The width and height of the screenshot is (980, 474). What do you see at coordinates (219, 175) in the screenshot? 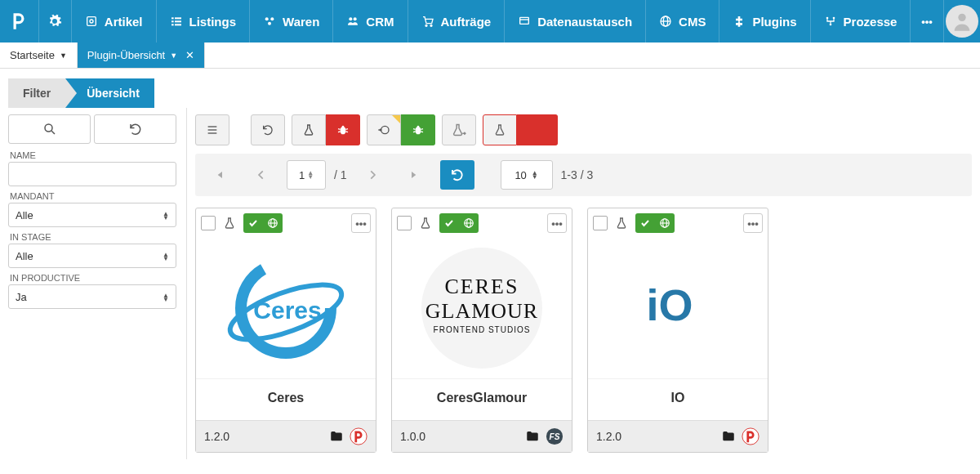
I see `first-page-icon` at bounding box center [219, 175].